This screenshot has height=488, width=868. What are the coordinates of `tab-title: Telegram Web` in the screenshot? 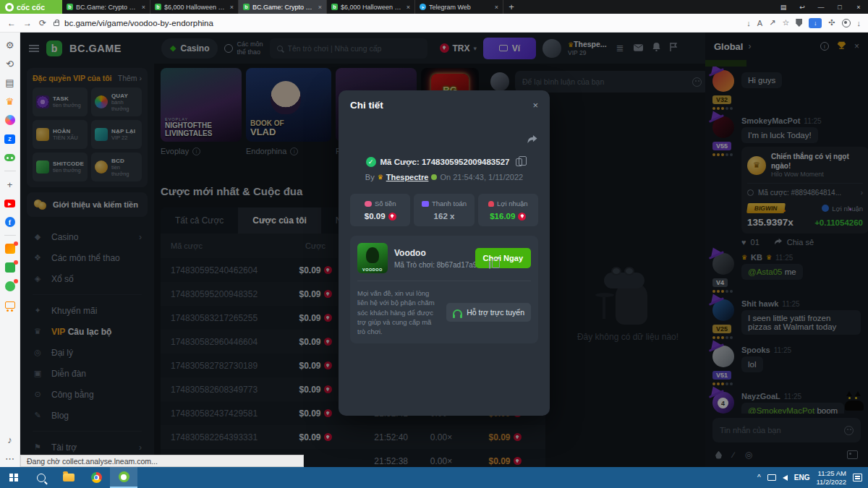 It's located at (460, 7).